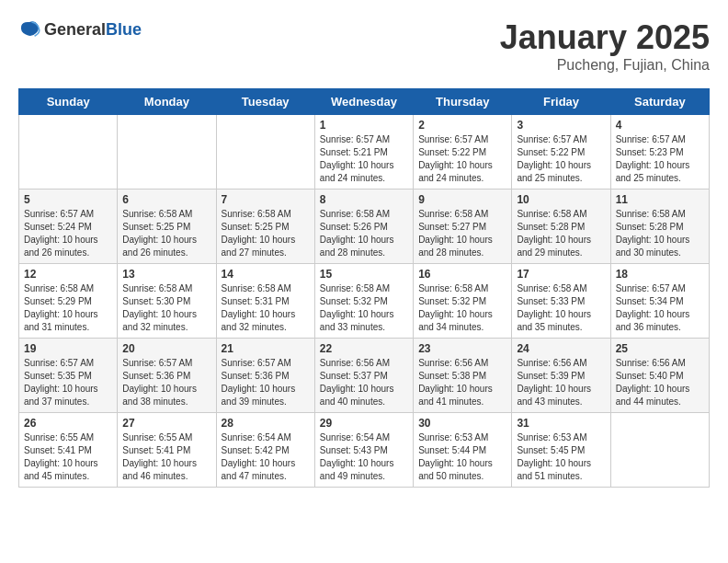  I want to click on day-info: Sunrise: 6:58 AM Sunset: 5:29 PM Dayligh…, so click(68, 308).